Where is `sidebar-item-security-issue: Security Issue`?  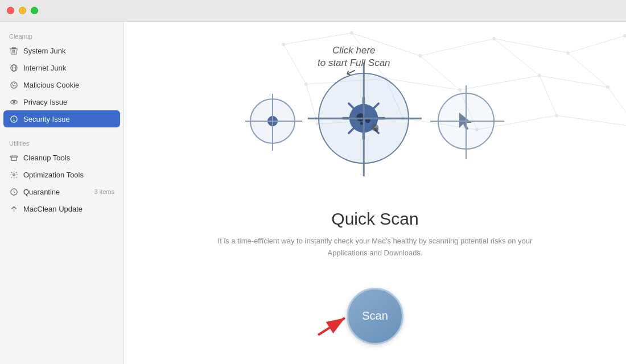
sidebar-item-security-issue: Security Issue is located at coordinates (61, 119).